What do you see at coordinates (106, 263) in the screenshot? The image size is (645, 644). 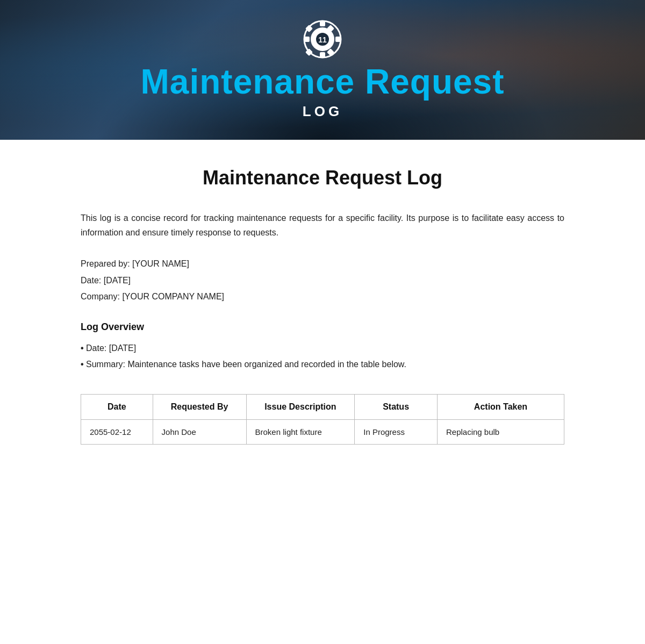 I see `prepared-by-label: Prepared by:` at bounding box center [106, 263].